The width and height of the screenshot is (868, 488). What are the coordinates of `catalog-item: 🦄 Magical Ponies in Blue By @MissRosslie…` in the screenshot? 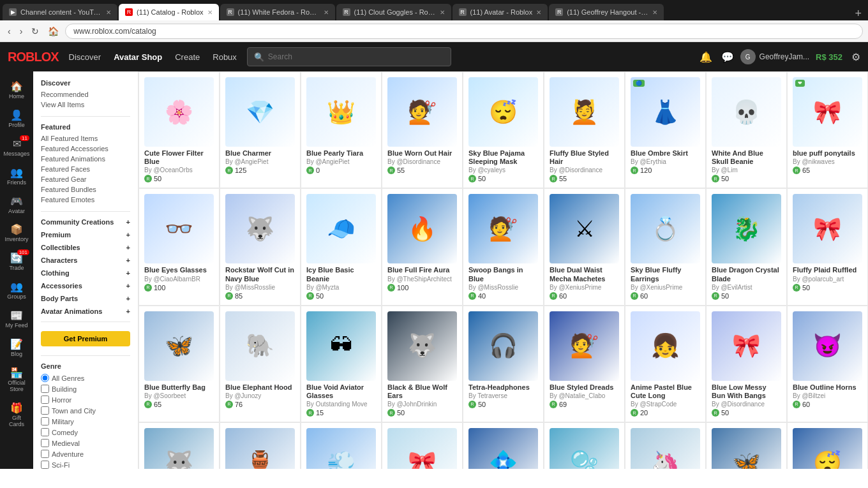 It's located at (665, 445).